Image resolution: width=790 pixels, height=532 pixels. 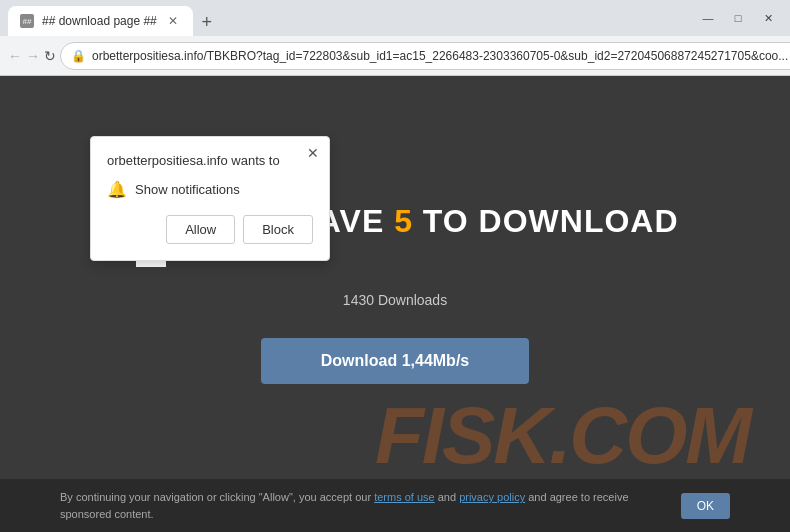 What do you see at coordinates (217, 497) in the screenshot?
I see `footer-text-before-terms: By continuing your navigation or clickin…` at bounding box center [217, 497].